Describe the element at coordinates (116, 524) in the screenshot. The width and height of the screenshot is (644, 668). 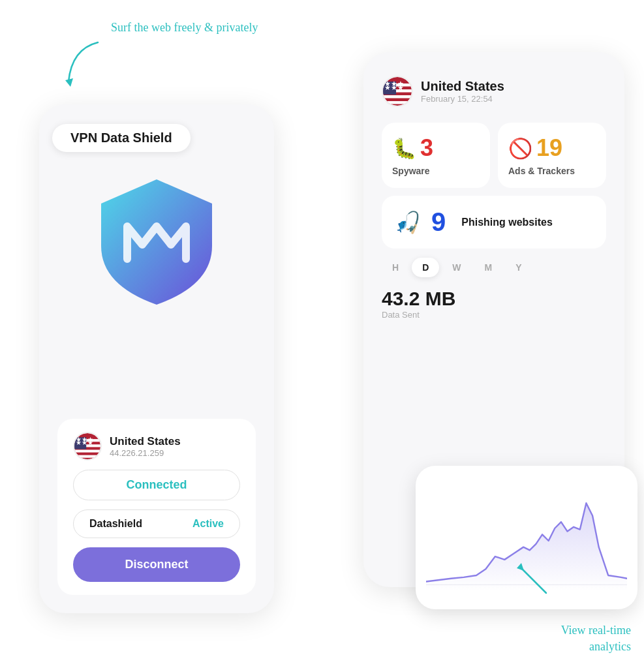
I see `datashield-label: Datashield` at that location.